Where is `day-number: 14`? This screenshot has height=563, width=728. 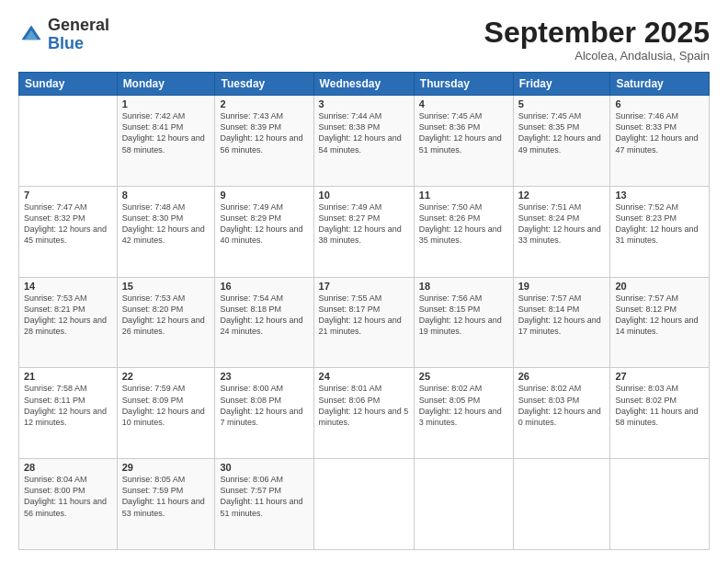 day-number: 14 is located at coordinates (68, 286).